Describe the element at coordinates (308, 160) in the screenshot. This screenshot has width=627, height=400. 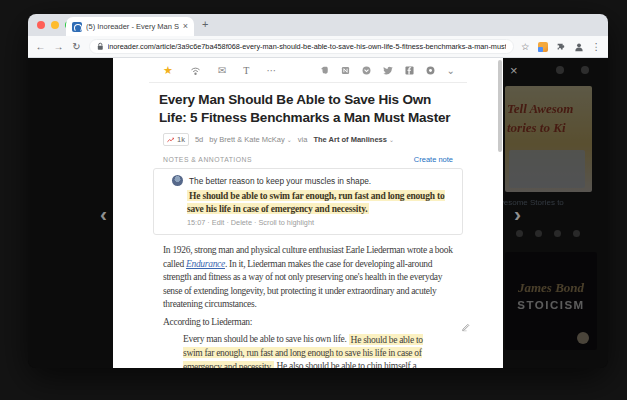
I see `notes-annotations-row: NOTES & ANNOTATIONS Create note` at that location.